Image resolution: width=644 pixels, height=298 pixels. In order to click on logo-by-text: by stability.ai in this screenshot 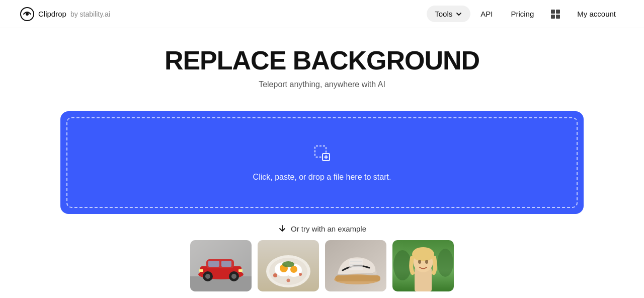, I will do `click(91, 14)`.